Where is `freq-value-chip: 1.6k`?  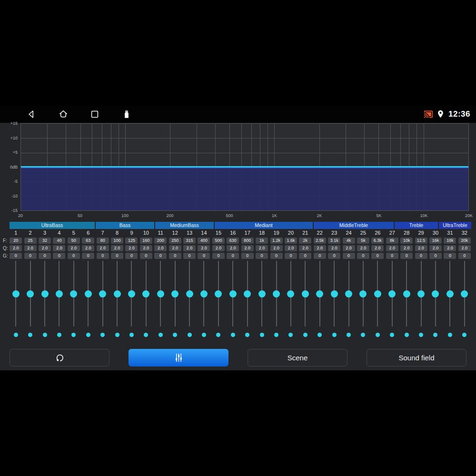 freq-value-chip: 1.6k is located at coordinates (291, 241).